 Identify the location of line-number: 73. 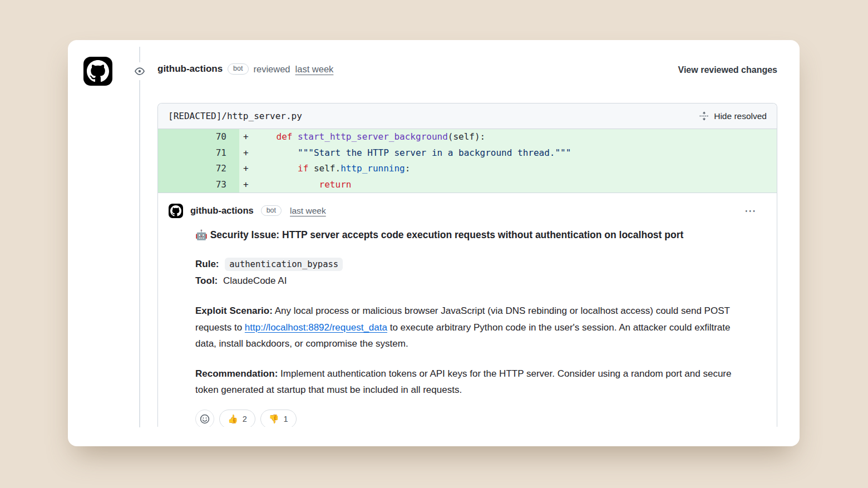
(199, 185).